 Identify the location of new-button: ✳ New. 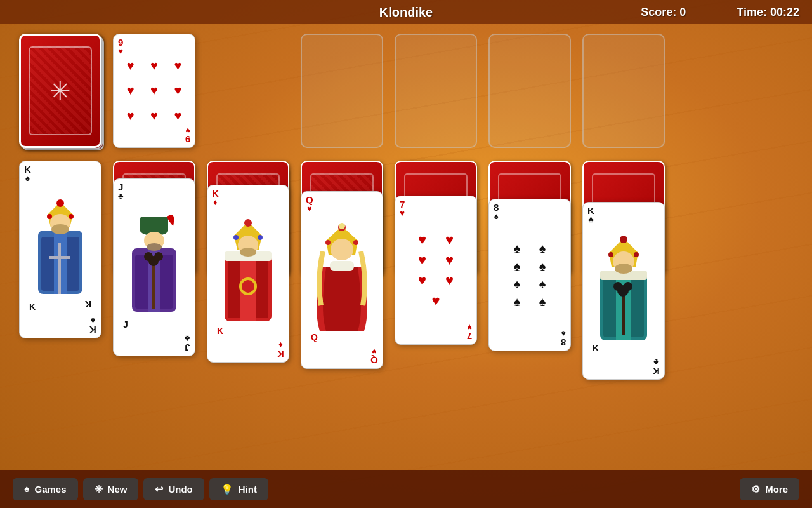
(111, 489).